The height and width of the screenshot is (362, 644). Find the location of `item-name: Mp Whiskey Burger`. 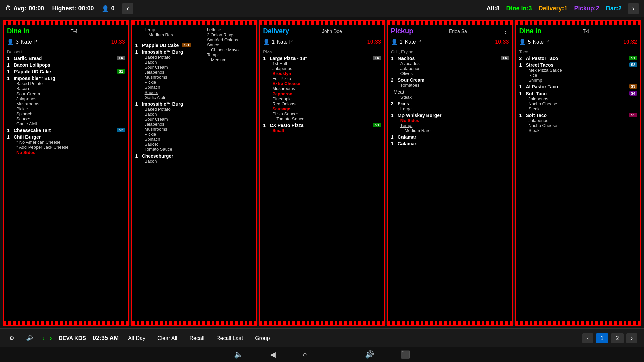

item-name: Mp Whiskey Burger is located at coordinates (420, 115).